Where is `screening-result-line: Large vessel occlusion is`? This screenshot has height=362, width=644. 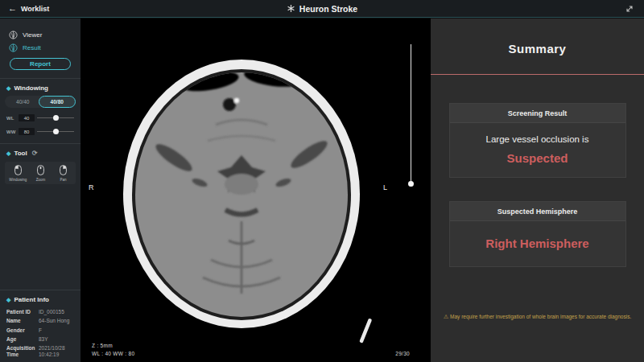 screening-result-line: Large vessel occlusion is is located at coordinates (538, 139).